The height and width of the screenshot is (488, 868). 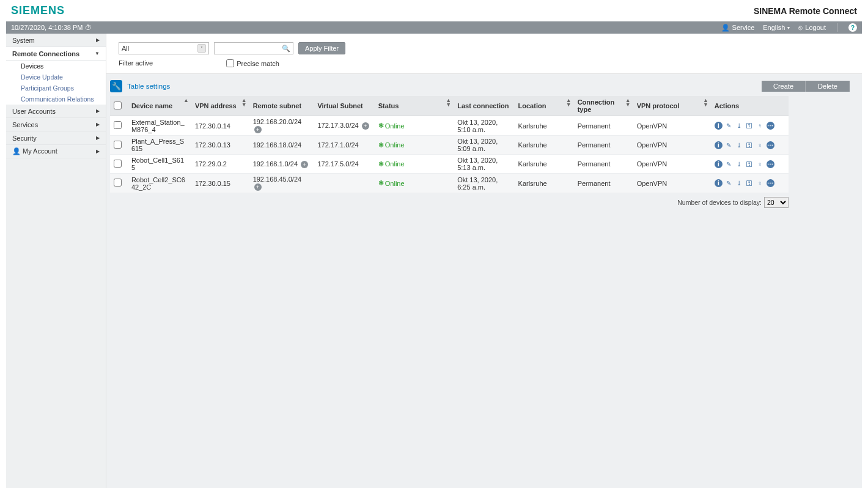 What do you see at coordinates (160, 106) in the screenshot?
I see `column-header: Device name▲` at bounding box center [160, 106].